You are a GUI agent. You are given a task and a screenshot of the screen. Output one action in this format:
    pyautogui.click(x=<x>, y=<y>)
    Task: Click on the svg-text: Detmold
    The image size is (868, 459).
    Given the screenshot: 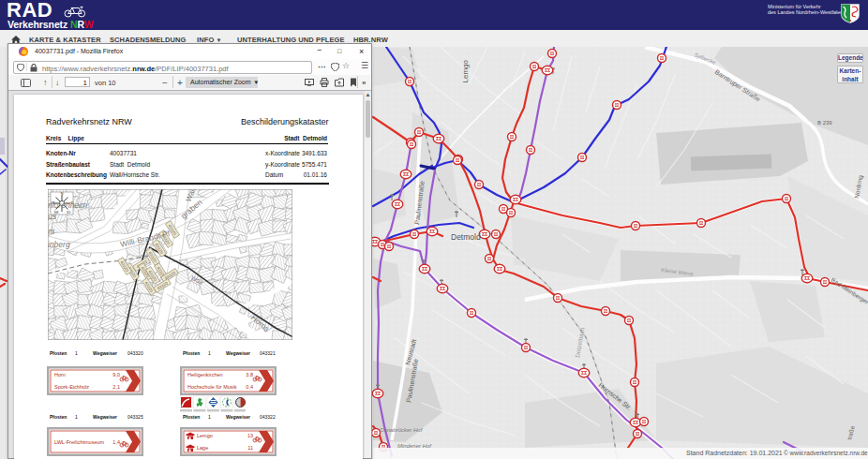 What is the action you would take?
    pyautogui.click(x=466, y=237)
    